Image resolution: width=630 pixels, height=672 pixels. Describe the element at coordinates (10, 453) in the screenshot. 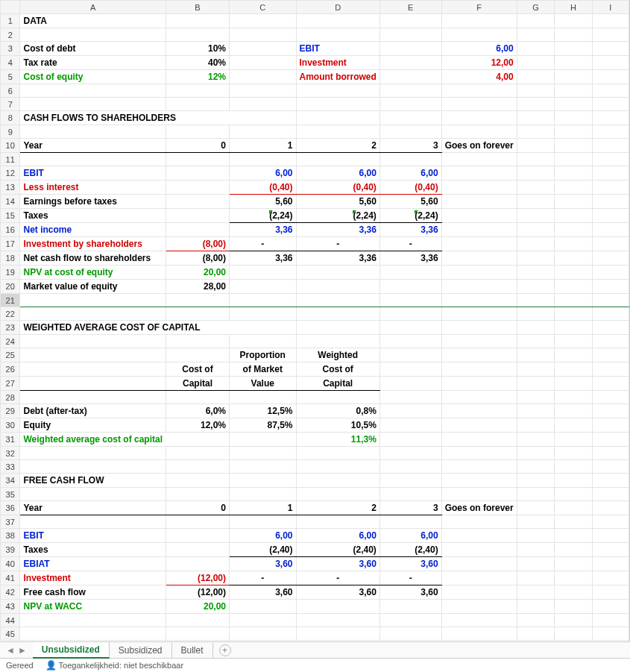

I see `row-header: 32` at that location.